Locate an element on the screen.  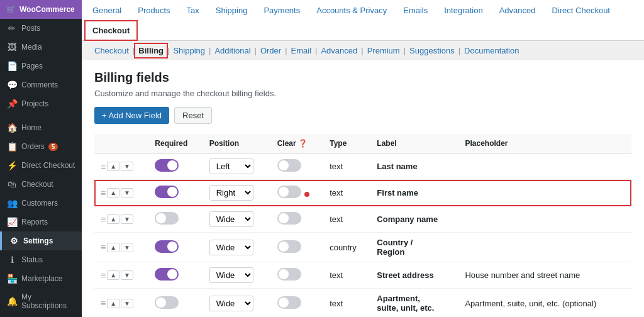
sidebar-item-reports: 📈 Reports is located at coordinates (41, 222).